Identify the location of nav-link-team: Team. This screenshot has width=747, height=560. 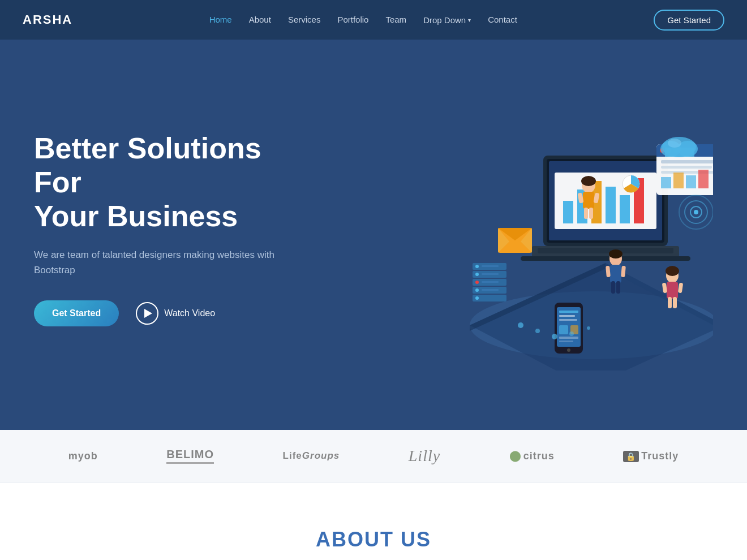
(396, 19).